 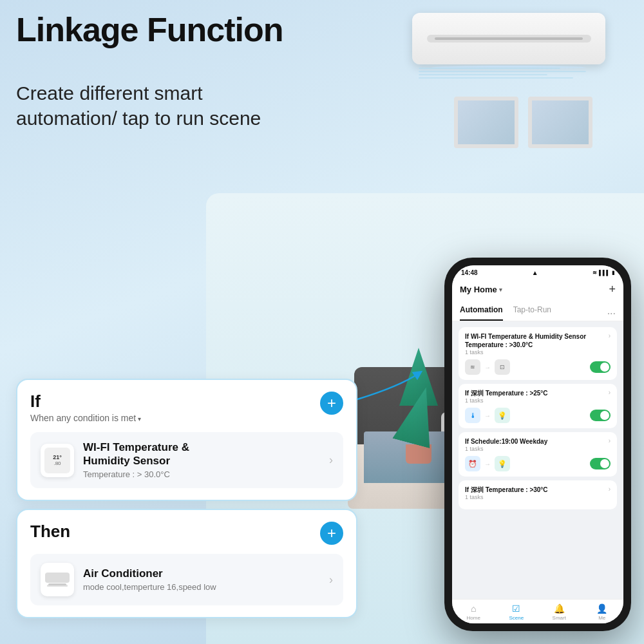 What do you see at coordinates (603, 612) in the screenshot?
I see `nav-me: 👤 Me` at bounding box center [603, 612].